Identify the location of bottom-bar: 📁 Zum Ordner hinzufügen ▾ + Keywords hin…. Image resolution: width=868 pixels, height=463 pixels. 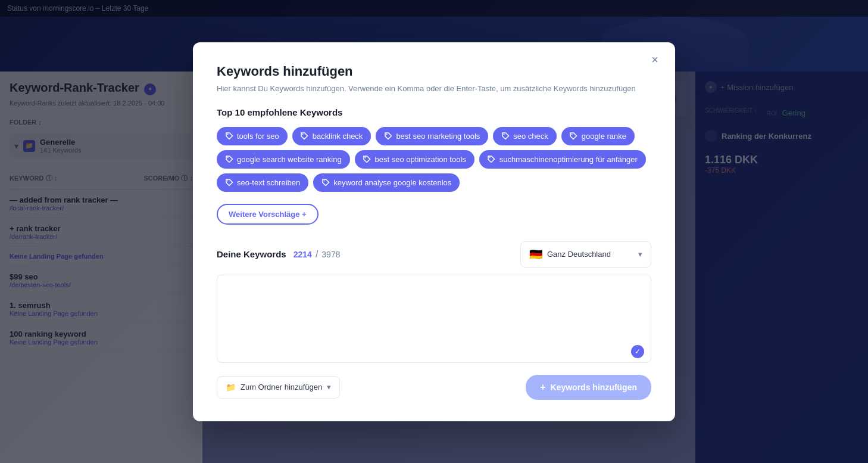
(434, 387).